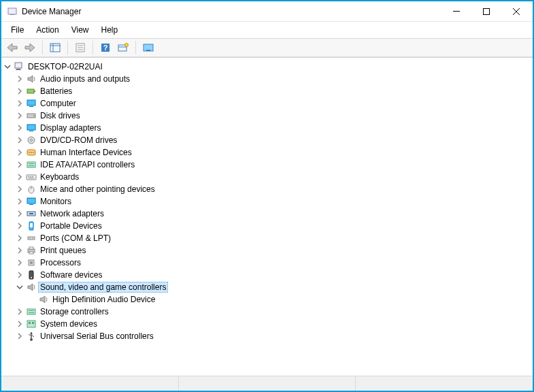 The image size is (534, 392). I want to click on tree-node: Portable Devices, so click(273, 226).